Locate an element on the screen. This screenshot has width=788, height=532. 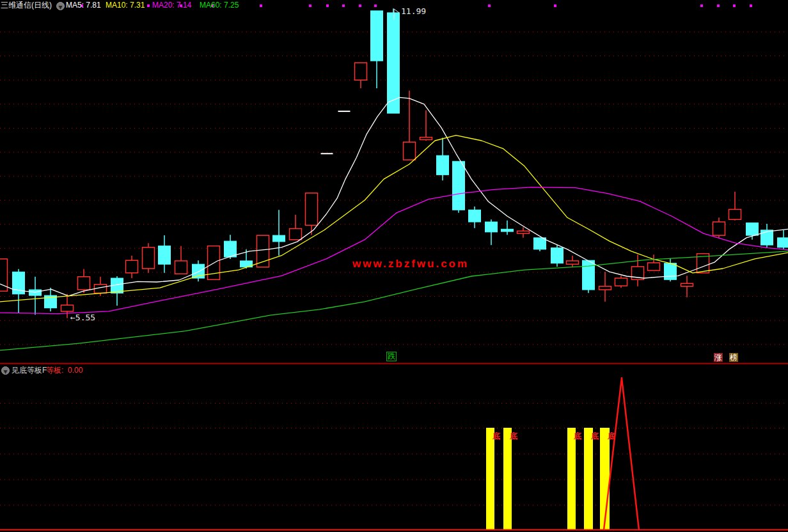
indicator-name: 见底等板F is located at coordinates (29, 370).